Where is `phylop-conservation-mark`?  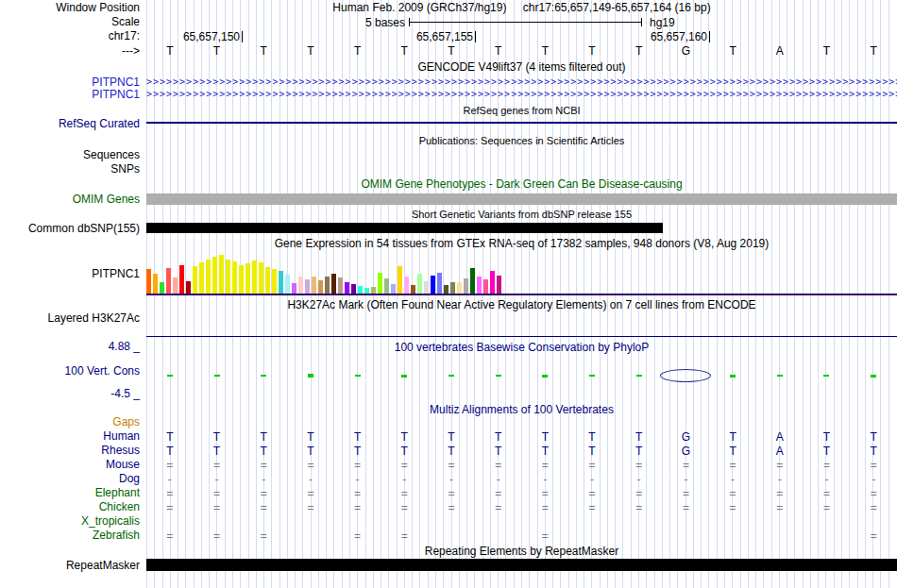
phylop-conservation-mark is located at coordinates (780, 376).